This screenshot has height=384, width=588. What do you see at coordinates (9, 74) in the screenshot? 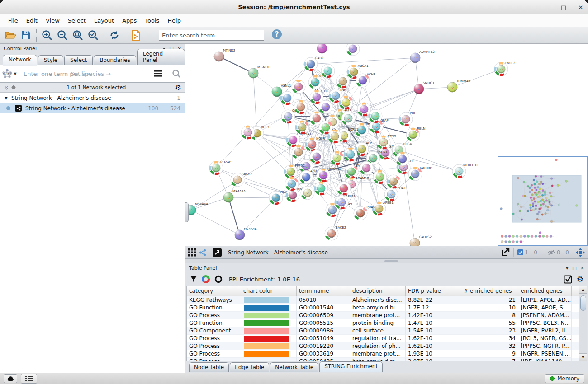
I see `string-logo: STRING ▼` at bounding box center [9, 74].